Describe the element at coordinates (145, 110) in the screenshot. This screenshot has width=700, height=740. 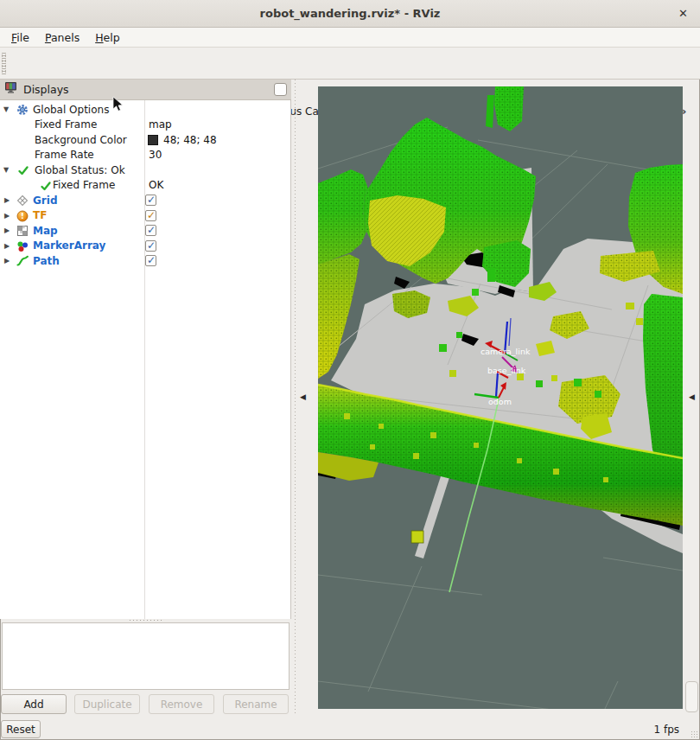
I see `tree-row-global-options: ▼ Global Options` at that location.